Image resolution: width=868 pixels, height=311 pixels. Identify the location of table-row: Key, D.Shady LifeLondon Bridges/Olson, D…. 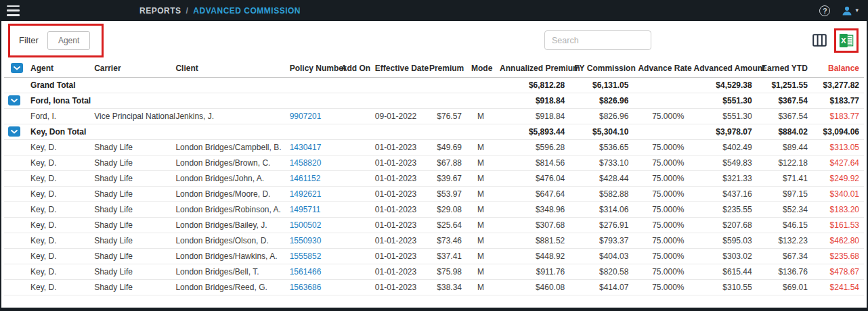
(434, 241).